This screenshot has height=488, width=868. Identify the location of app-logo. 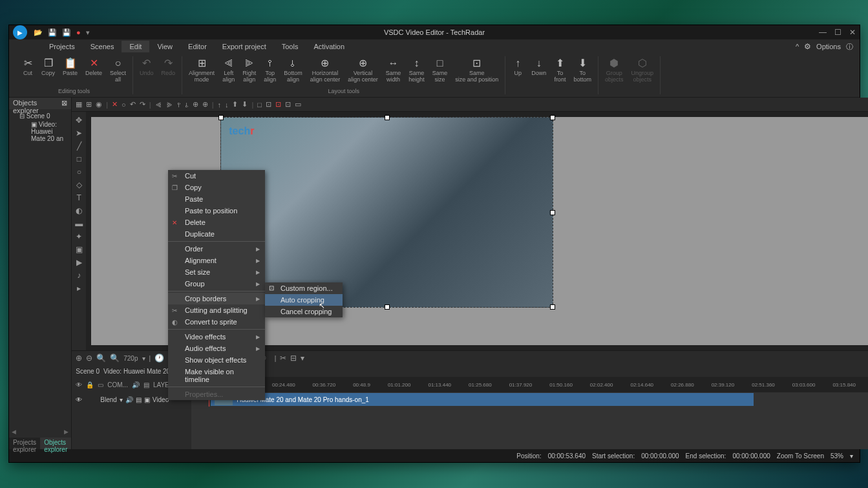
(20, 32).